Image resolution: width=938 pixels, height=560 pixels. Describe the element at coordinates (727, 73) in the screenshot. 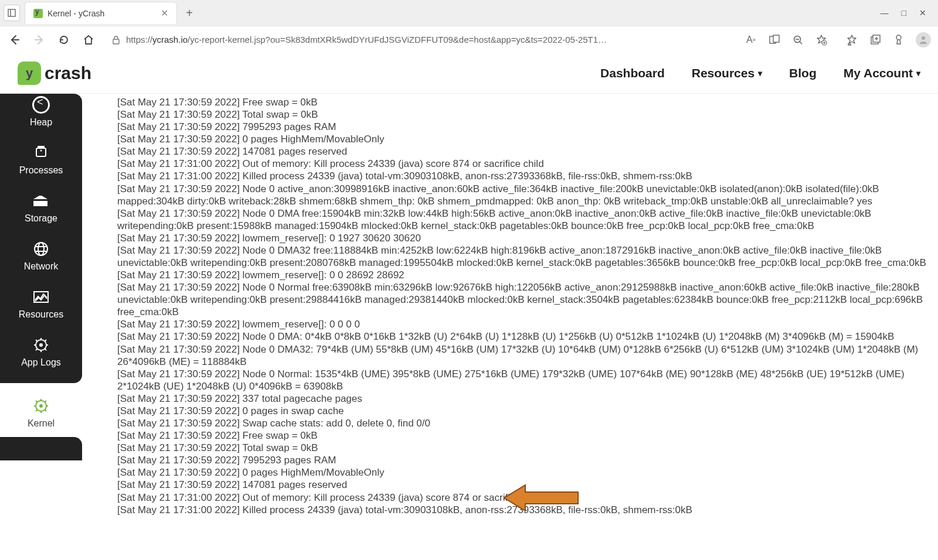

I see `nav-resources: Resources▾` at that location.